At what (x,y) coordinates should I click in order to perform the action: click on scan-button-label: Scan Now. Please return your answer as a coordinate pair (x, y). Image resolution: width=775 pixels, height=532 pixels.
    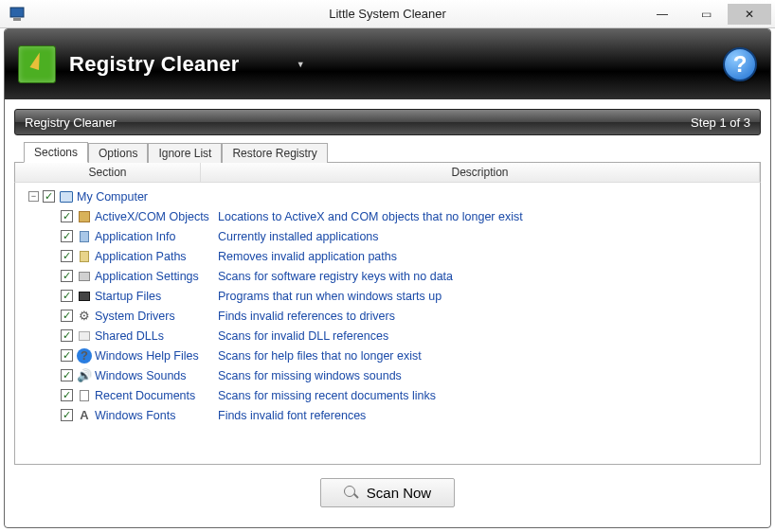
    Looking at the image, I should click on (399, 492).